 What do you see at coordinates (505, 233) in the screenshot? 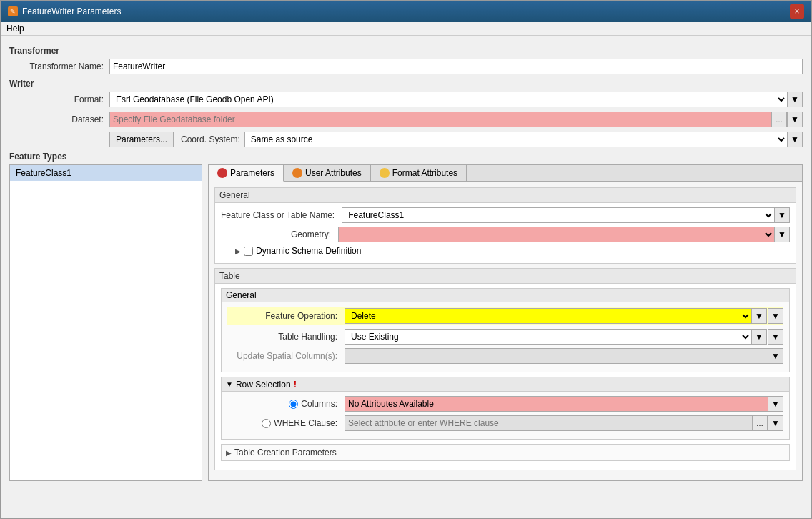
I see `general-subsection-body: Feature Class or Table Name: FeatureClas…` at bounding box center [505, 233].